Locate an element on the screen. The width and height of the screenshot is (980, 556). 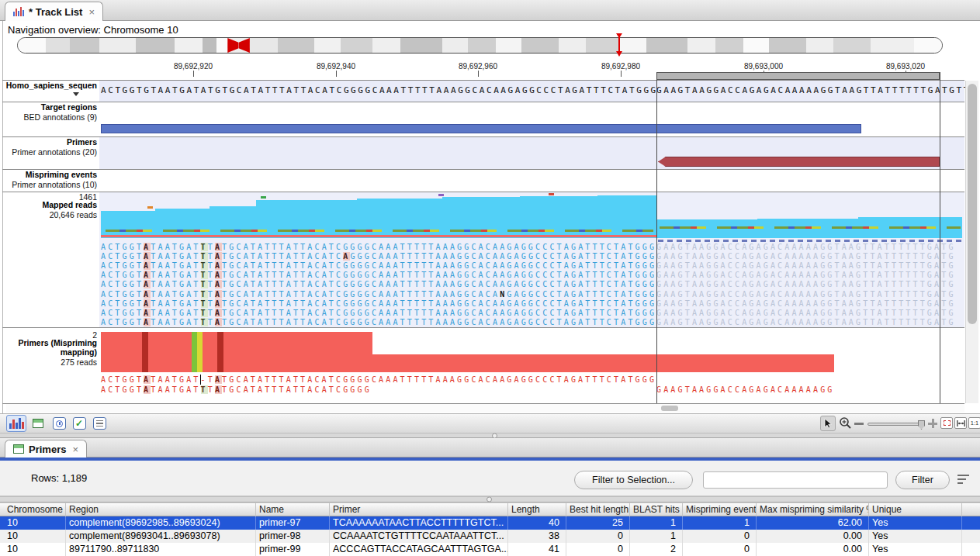
one-to-one-zoom-button: 1:1 is located at coordinates (975, 423).